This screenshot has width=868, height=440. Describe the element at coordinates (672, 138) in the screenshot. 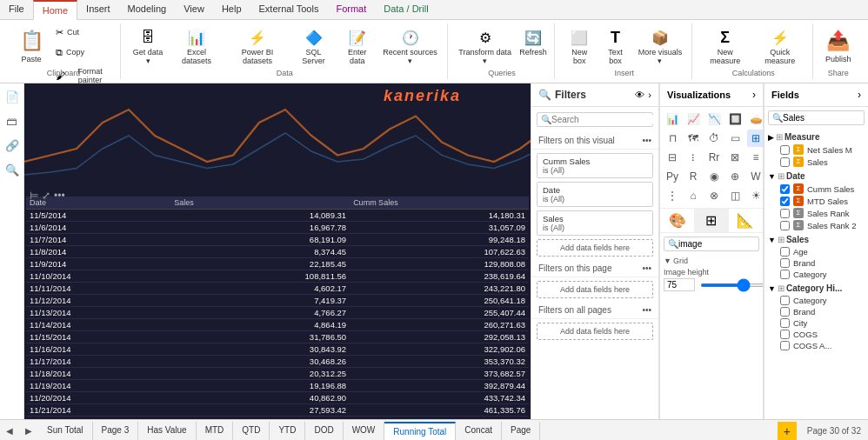

I see `viz-icon-funnel: ⊓` at that location.